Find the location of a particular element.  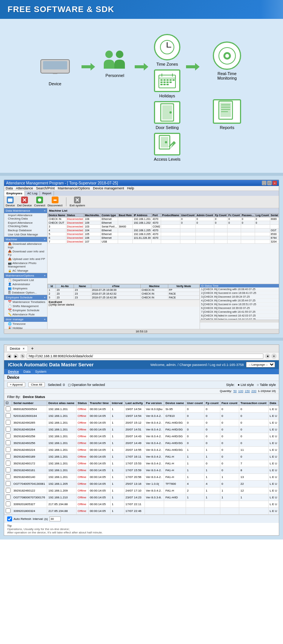

browser-tab: Device × is located at coordinates (17, 349).